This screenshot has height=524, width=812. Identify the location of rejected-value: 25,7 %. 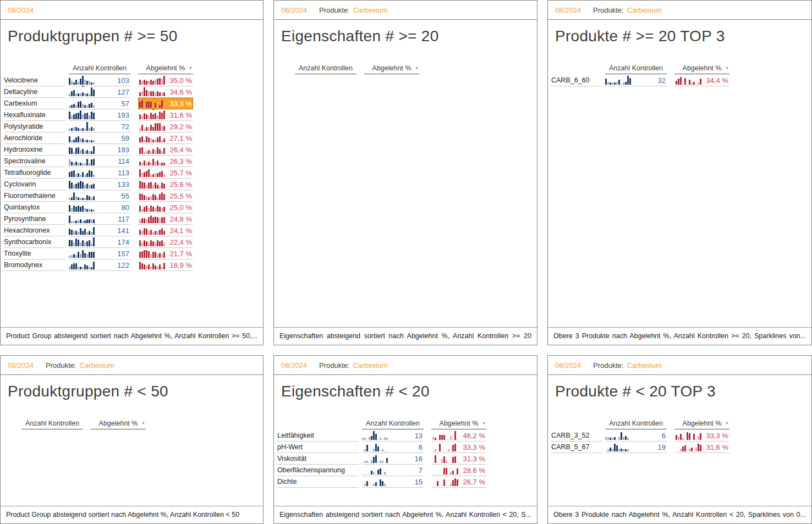
(181, 173).